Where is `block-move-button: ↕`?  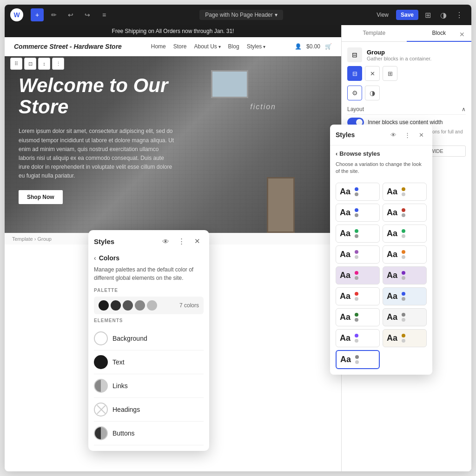 block-move-button: ↕ is located at coordinates (44, 64).